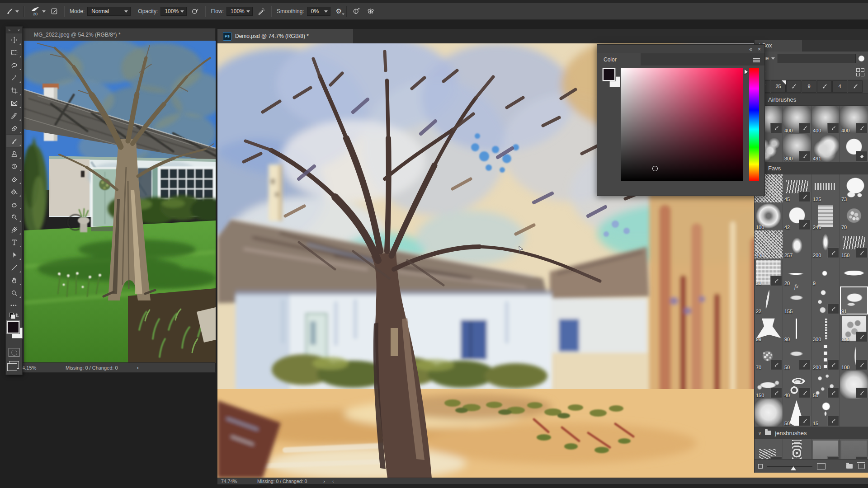 Image resolution: width=868 pixels, height=488 pixels. Describe the element at coordinates (261, 11) in the screenshot. I see `airbrush-icon` at that location.